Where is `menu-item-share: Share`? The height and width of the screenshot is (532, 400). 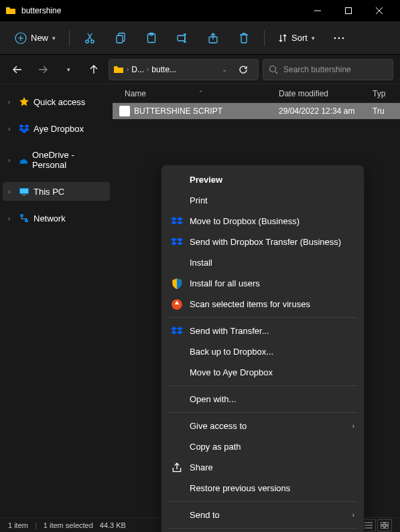
menu-item-share: Share is located at coordinates (263, 467).